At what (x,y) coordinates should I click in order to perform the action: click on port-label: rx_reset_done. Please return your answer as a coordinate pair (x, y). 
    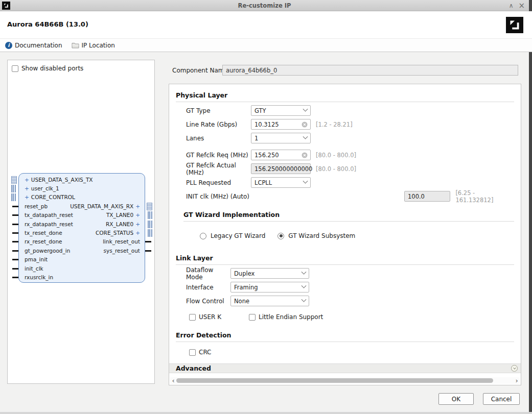
    Looking at the image, I should click on (43, 241).